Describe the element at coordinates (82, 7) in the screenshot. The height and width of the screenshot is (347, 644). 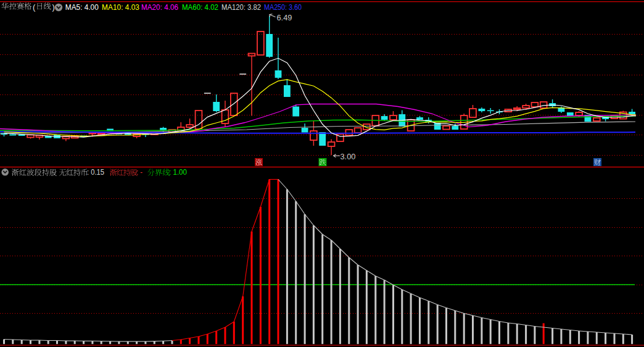
I see `svg-text: MA5: 4.00` at that location.